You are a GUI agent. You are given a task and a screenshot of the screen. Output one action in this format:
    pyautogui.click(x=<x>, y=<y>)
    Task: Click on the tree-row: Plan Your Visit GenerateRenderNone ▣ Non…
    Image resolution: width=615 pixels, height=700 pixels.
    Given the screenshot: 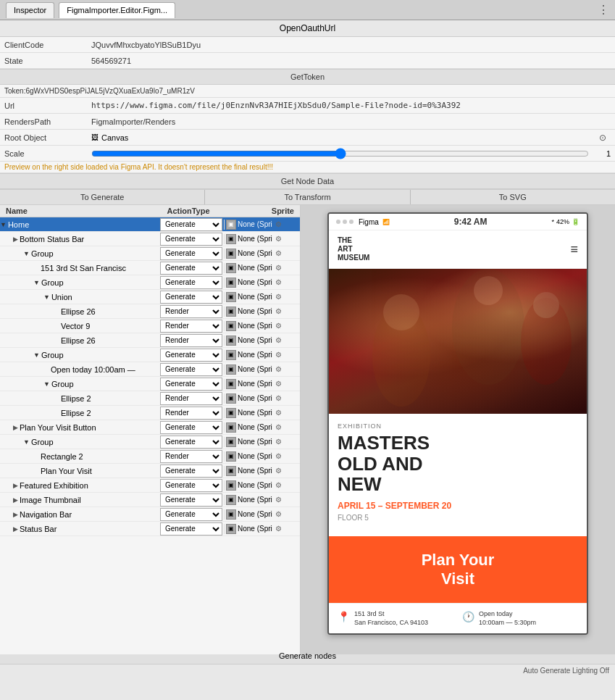 What is the action you would take?
    pyautogui.click(x=150, y=471)
    